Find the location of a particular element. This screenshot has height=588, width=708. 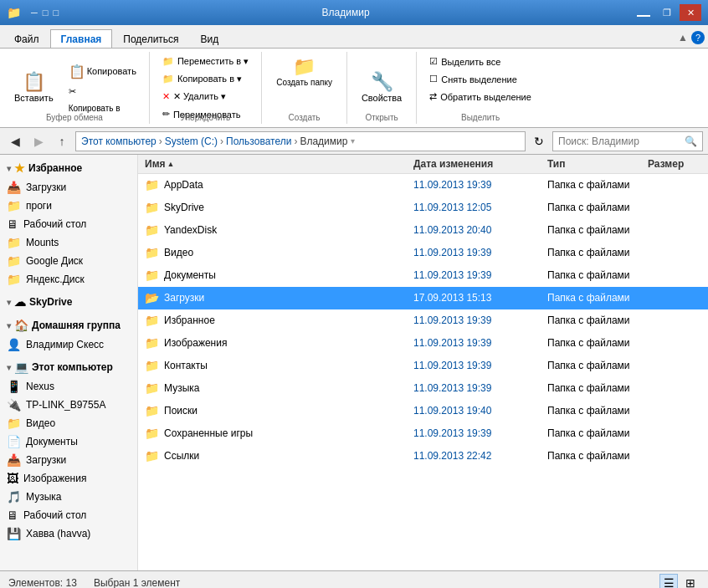

thispc-label: Этот компьютер is located at coordinates (72, 367).